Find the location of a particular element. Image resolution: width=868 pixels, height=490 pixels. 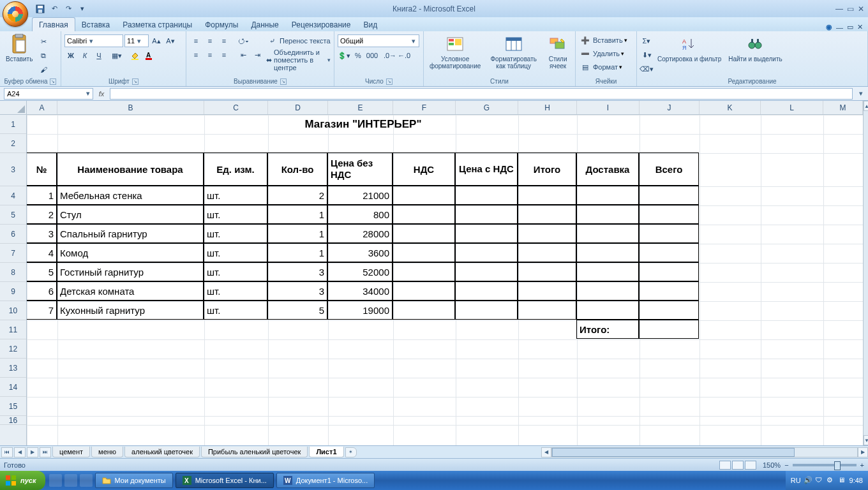

increase-indent-icon: ⇥ is located at coordinates (257, 55).